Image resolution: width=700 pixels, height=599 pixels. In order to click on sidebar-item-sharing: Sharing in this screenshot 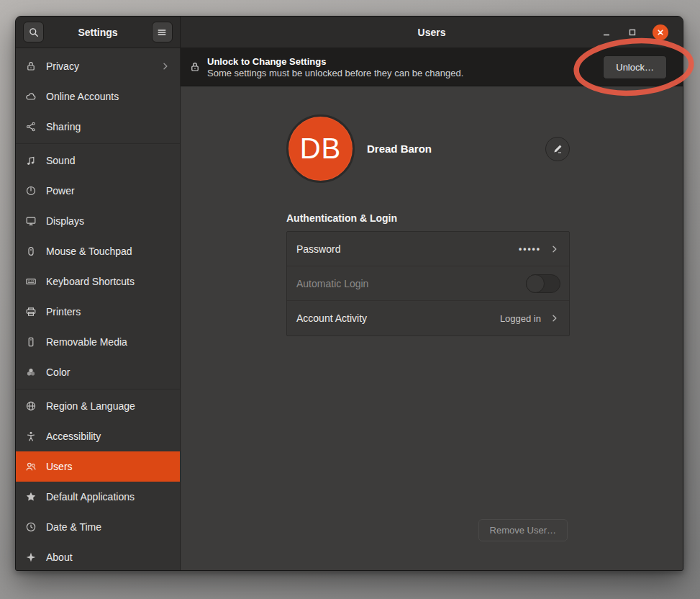, I will do `click(98, 127)`.